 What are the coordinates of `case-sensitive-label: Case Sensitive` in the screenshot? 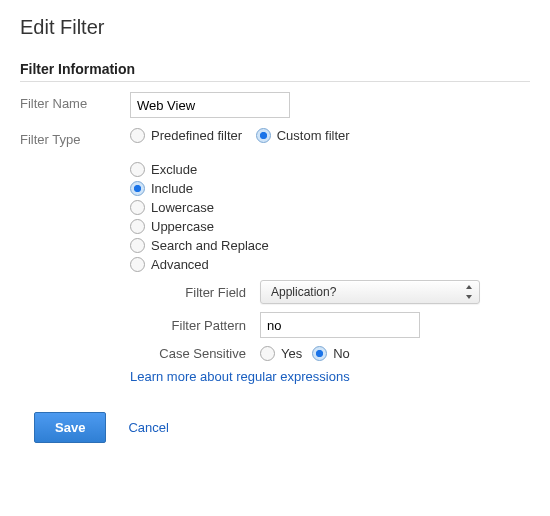 It's located at (195, 354).